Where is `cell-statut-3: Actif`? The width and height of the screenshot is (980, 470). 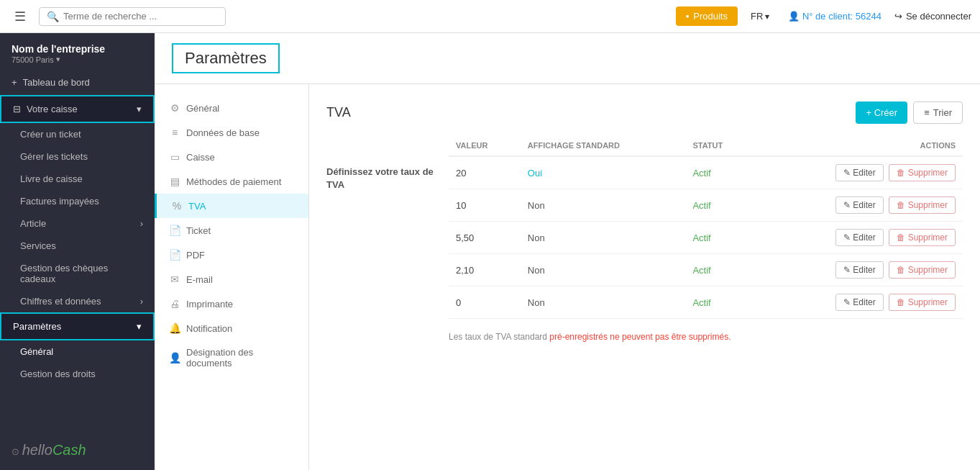
cell-statut-3: Actif is located at coordinates (720, 271).